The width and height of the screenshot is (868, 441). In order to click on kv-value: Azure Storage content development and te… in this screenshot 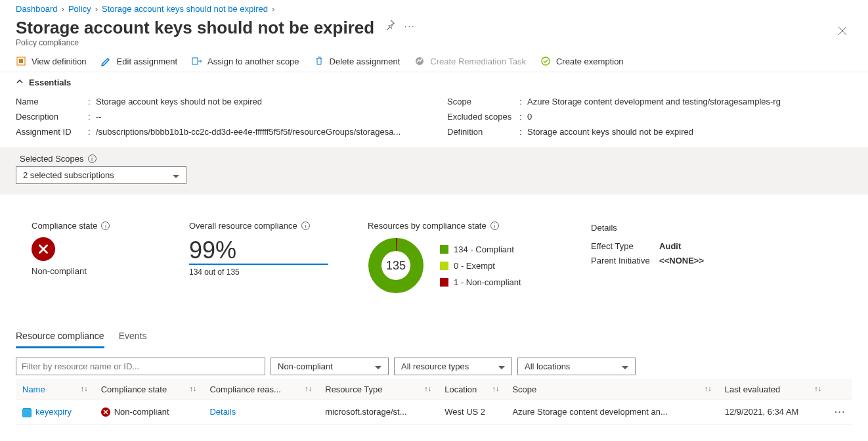, I will do `click(689, 101)`.